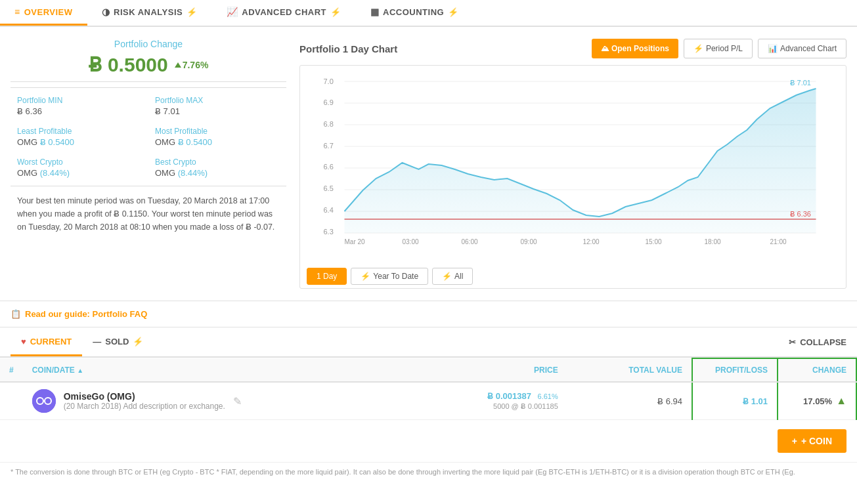 This screenshot has height=504, width=857. Describe the element at coordinates (428, 13) in the screenshot. I see `top-nav: ≡ OVERVIEW ◑ RISK ANALYSIS ⚡ 📈 ADVANCED …` at that location.